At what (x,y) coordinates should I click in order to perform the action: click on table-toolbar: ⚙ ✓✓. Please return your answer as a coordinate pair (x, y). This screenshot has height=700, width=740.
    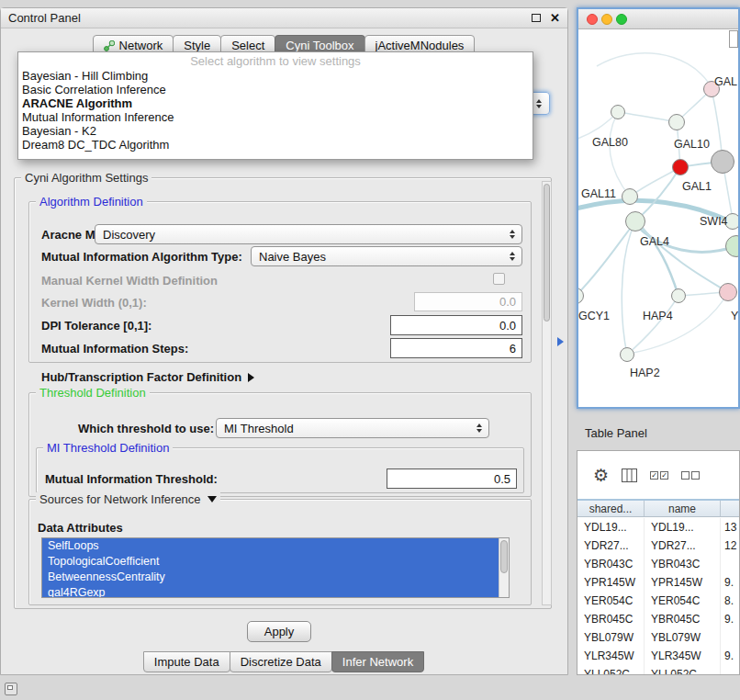
    Looking at the image, I should click on (658, 475).